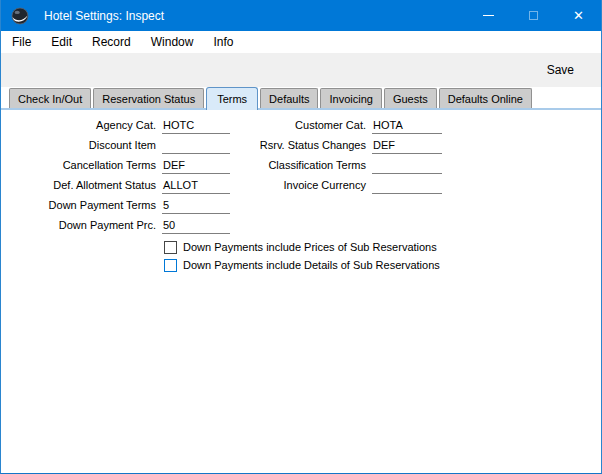 Image resolution: width=602 pixels, height=474 pixels. What do you see at coordinates (104, 16) in the screenshot?
I see `window-title: Hotel Settings: Inspect` at bounding box center [104, 16].